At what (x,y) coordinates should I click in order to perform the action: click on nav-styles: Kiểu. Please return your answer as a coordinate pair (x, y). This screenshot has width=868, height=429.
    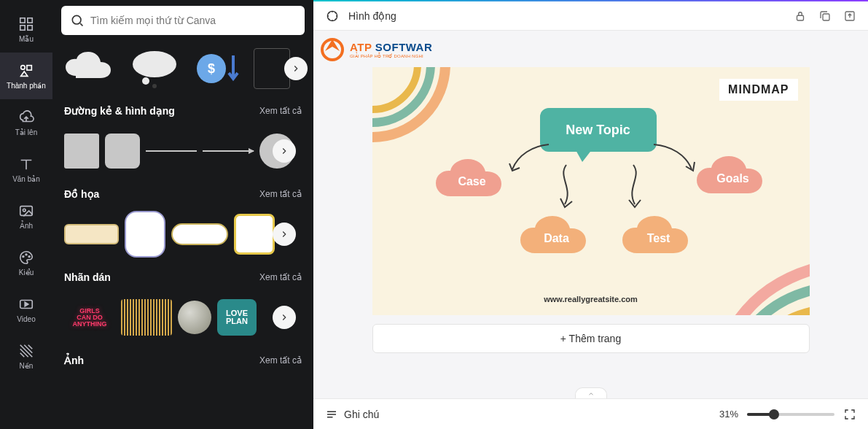
    Looking at the image, I should click on (26, 263).